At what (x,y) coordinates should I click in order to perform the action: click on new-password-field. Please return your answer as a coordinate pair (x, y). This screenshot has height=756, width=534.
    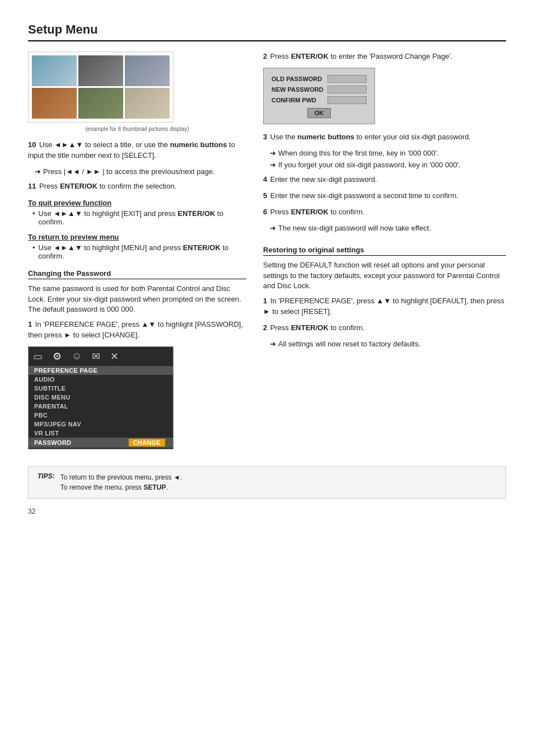
    Looking at the image, I should click on (347, 90).